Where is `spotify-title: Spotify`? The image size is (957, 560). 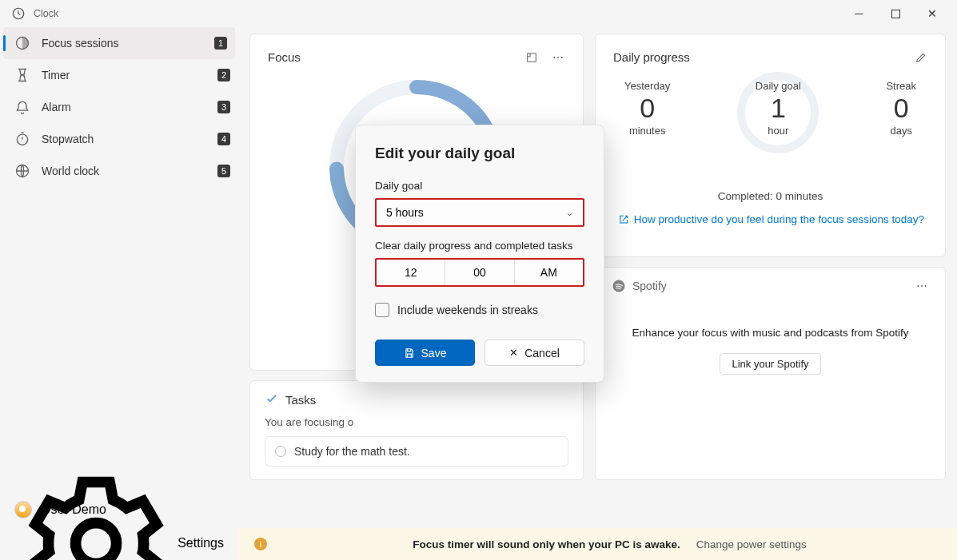 spotify-title: Spotify is located at coordinates (649, 286).